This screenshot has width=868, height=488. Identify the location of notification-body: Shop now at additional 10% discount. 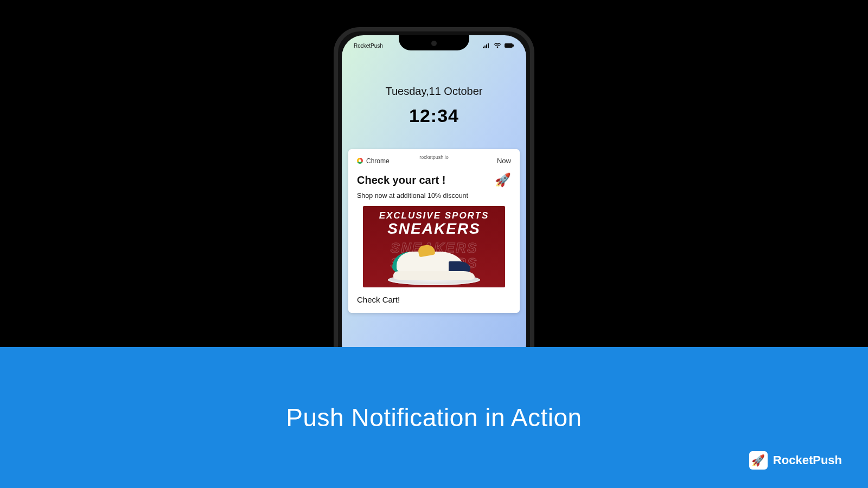
(434, 196).